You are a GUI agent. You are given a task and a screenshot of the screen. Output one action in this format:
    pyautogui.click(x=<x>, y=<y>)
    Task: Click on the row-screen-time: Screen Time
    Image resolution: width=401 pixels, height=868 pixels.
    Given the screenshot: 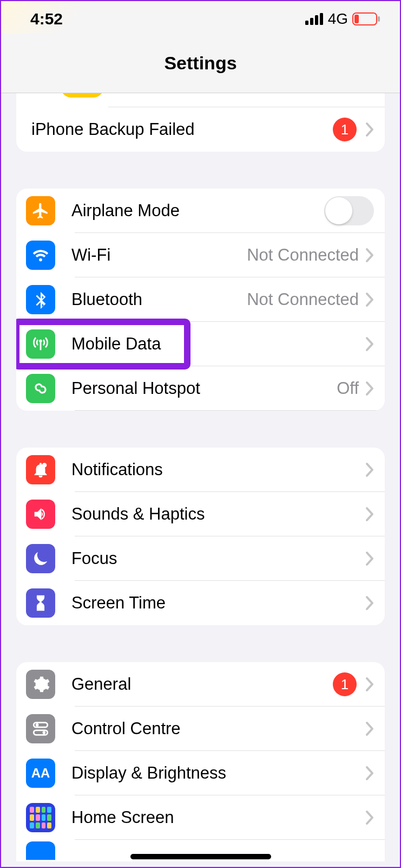 What is the action you would take?
    pyautogui.click(x=200, y=603)
    